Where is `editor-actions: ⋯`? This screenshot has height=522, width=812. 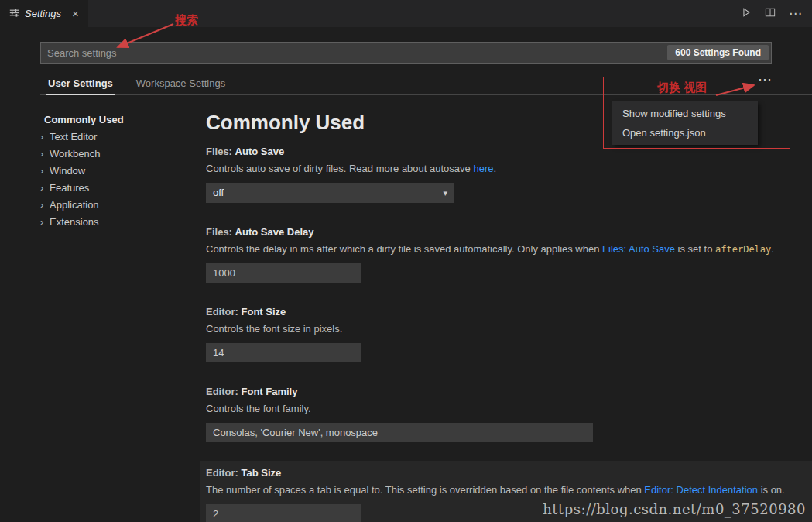
editor-actions: ⋯ is located at coordinates (776, 14).